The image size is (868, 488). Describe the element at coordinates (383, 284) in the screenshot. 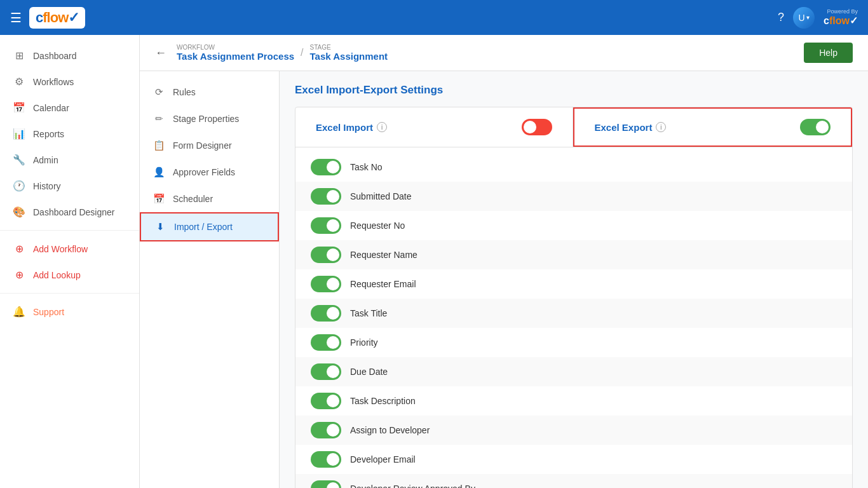

I see `field-name-4: Requester Email` at that location.